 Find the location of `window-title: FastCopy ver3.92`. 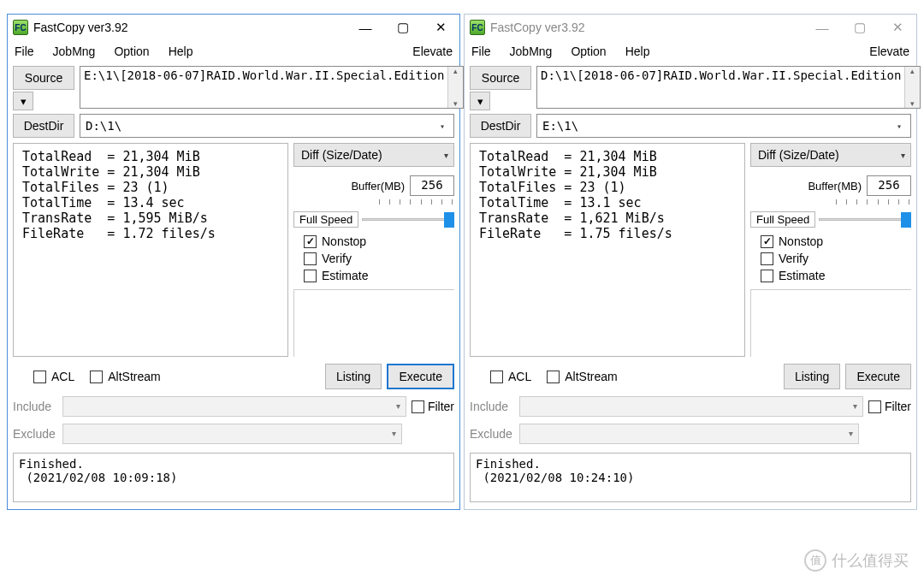

window-title: FastCopy ver3.92 is located at coordinates (647, 27).